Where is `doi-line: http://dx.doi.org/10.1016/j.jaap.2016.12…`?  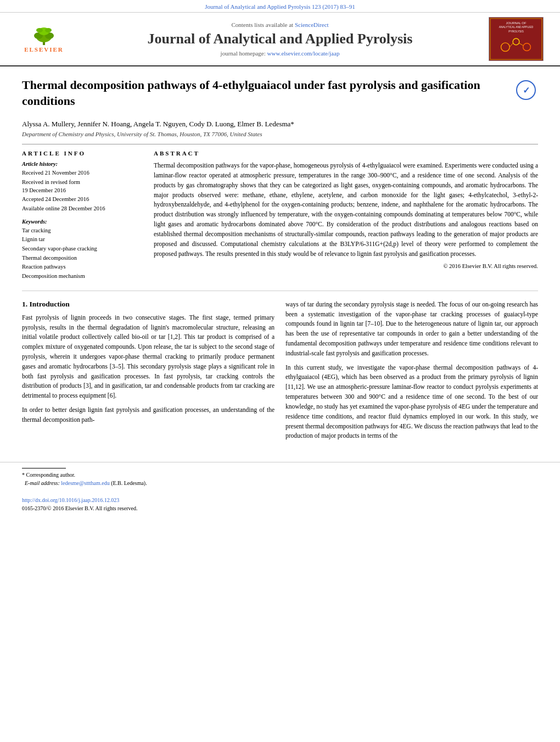 doi-line: http://dx.doi.org/10.1016/j.jaap.2016.12… is located at coordinates (280, 500).